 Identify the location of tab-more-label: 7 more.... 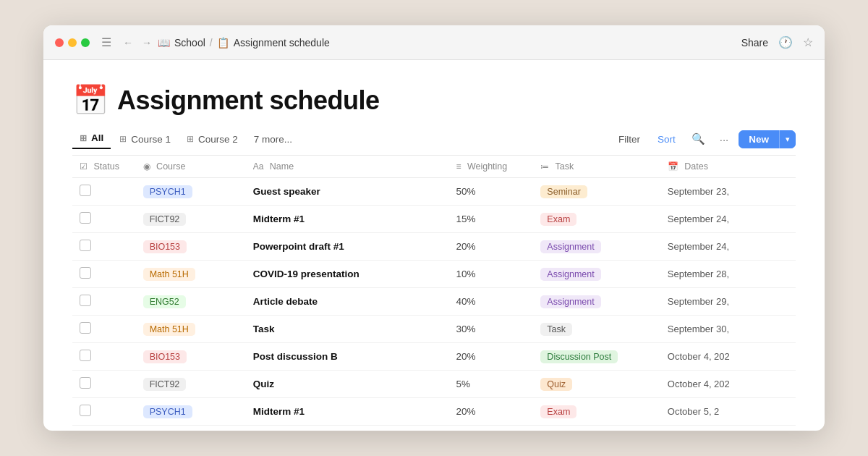
(273, 139).